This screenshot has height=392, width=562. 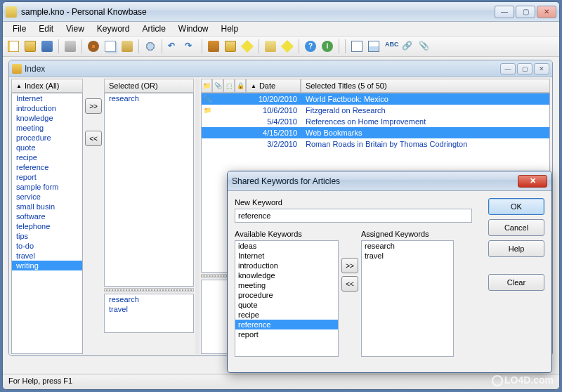 I want to click on index-item: telephone, so click(x=47, y=226).